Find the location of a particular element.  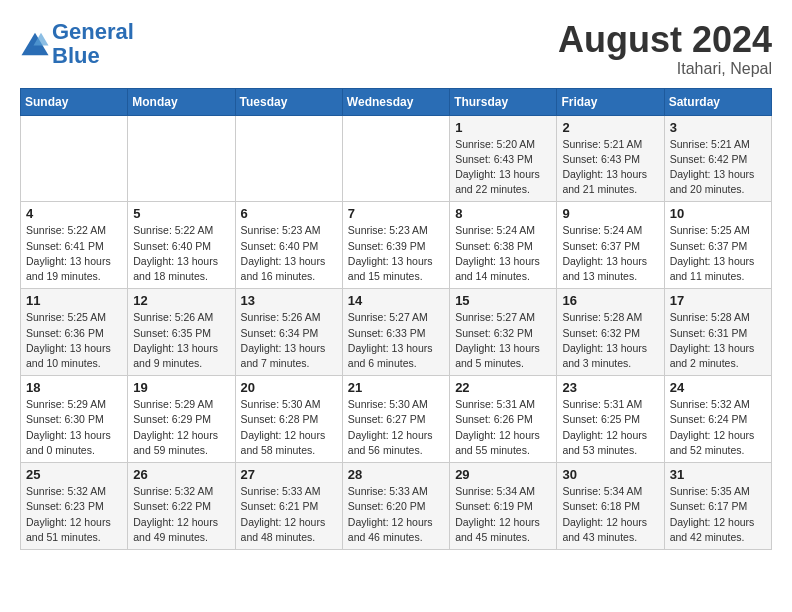

calendar-cell: 4Sunrise: 5:22 AM Sunset: 6:41 PM Daylig… is located at coordinates (74, 246).